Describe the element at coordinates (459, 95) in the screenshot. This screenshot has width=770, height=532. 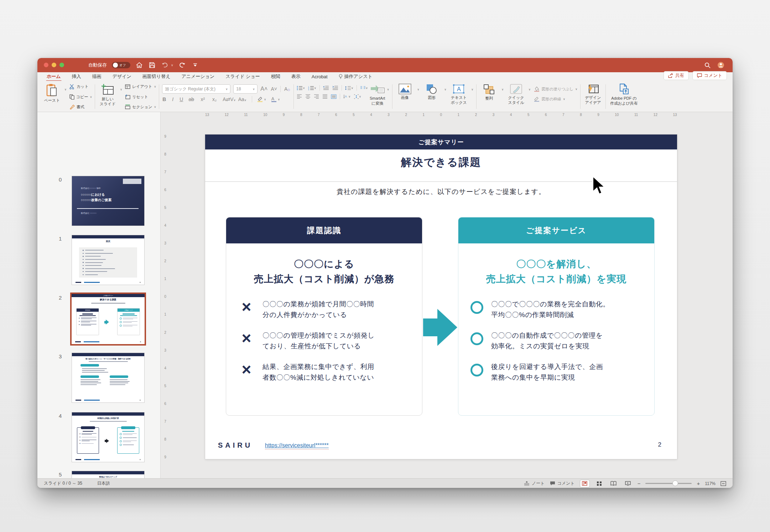
I see `textbox-button: A テキスト ボックス` at that location.